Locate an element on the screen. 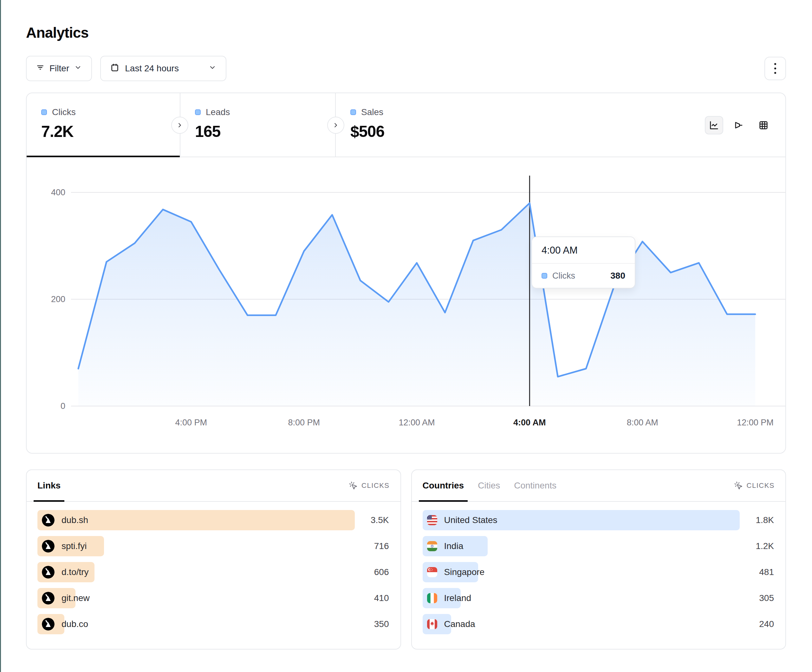 Image resolution: width=812 pixels, height=672 pixels. country-clicks-value: 1.2K is located at coordinates (765, 546).